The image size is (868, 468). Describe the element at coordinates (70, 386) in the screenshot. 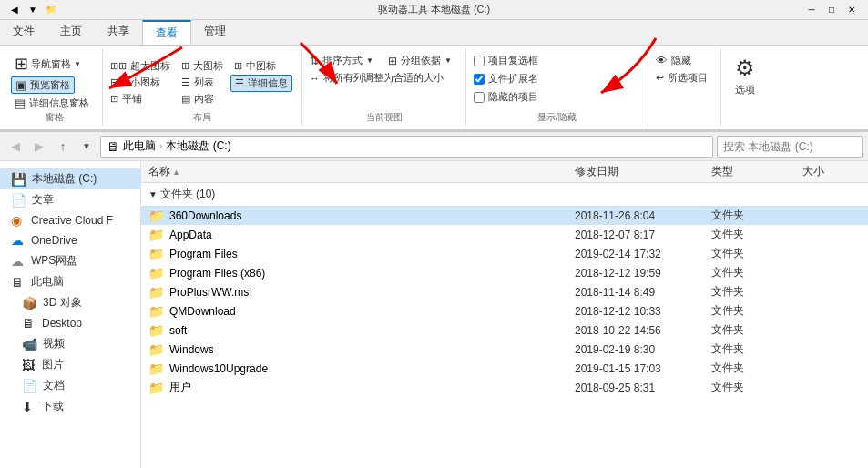

I see `sidebar-item-documents: 📄 文档` at that location.